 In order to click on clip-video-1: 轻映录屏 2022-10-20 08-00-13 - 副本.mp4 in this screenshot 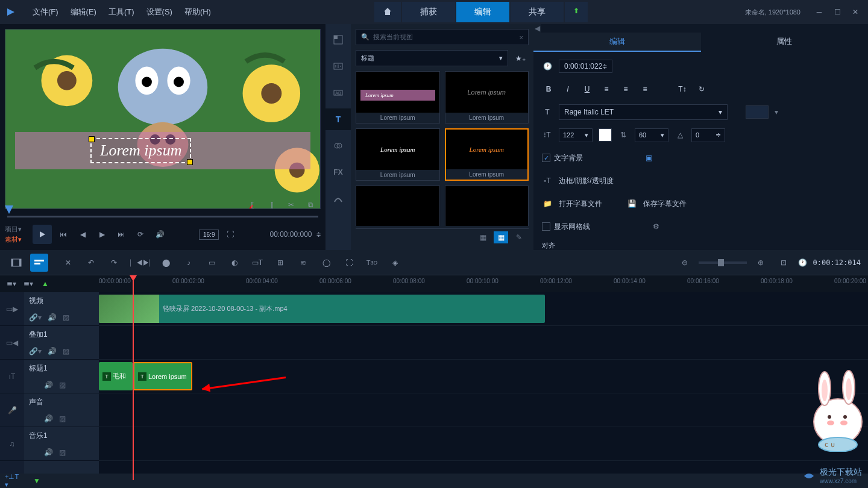, I will do `click(322, 308)`.